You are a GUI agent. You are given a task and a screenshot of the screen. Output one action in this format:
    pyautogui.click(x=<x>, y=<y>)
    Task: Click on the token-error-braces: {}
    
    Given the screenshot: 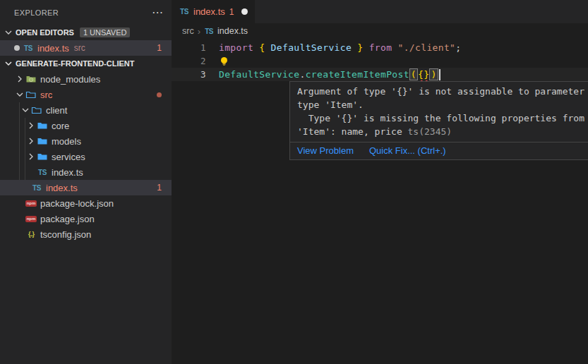 What is the action you would take?
    pyautogui.click(x=424, y=75)
    